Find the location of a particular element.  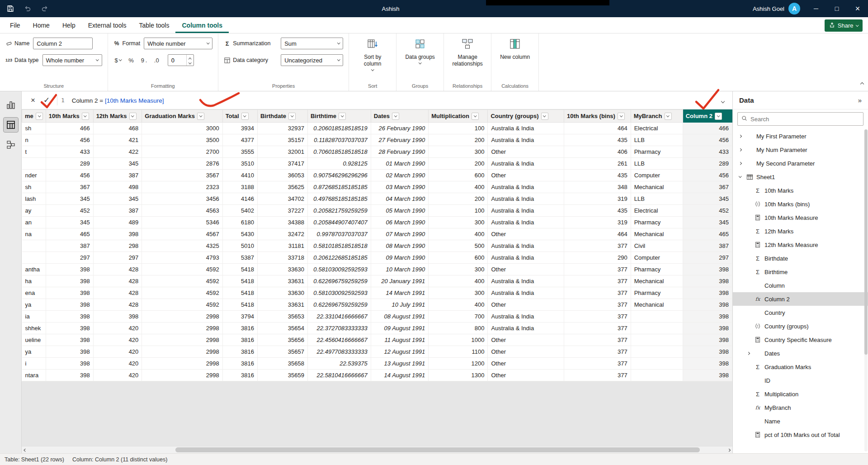

cell-birthtime: 0.581030092592593 is located at coordinates (339, 270).